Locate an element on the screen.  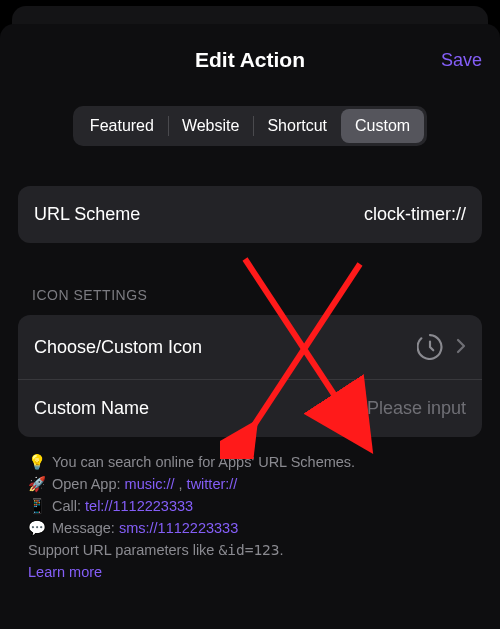
tip-call-prefix: Call: is located at coordinates (68, 506).